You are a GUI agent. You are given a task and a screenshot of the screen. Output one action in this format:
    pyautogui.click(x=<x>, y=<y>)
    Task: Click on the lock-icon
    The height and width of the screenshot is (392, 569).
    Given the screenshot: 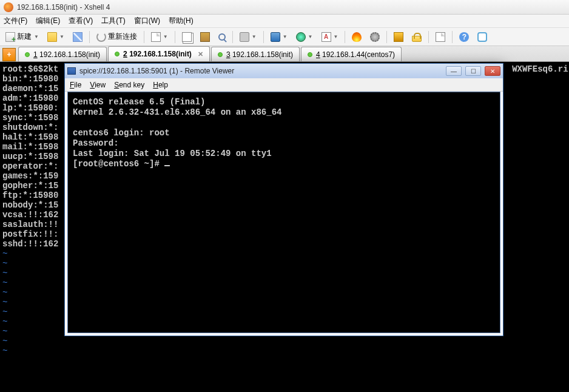 What is the action you would take?
    pyautogui.click(x=417, y=39)
    